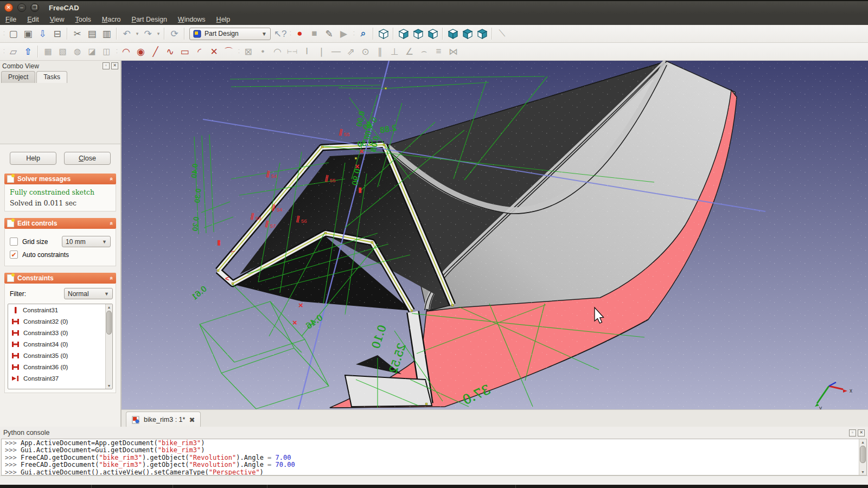 This screenshot has height=488, width=868. Describe the element at coordinates (58, 34) in the screenshot. I see `print-icon: ⊟` at that location.